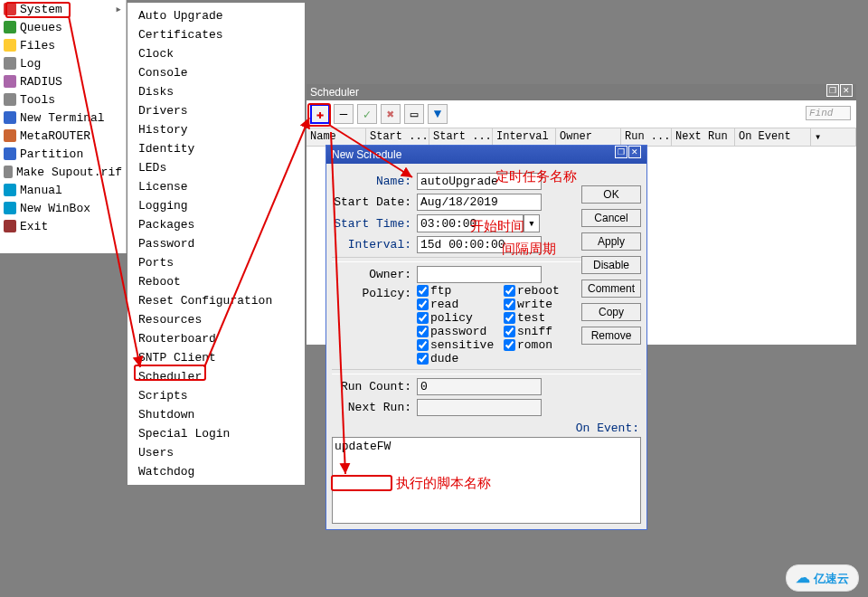 The width and height of the screenshot is (868, 597). What do you see at coordinates (460, 318) in the screenshot?
I see `policy-policy: policy` at bounding box center [460, 318].